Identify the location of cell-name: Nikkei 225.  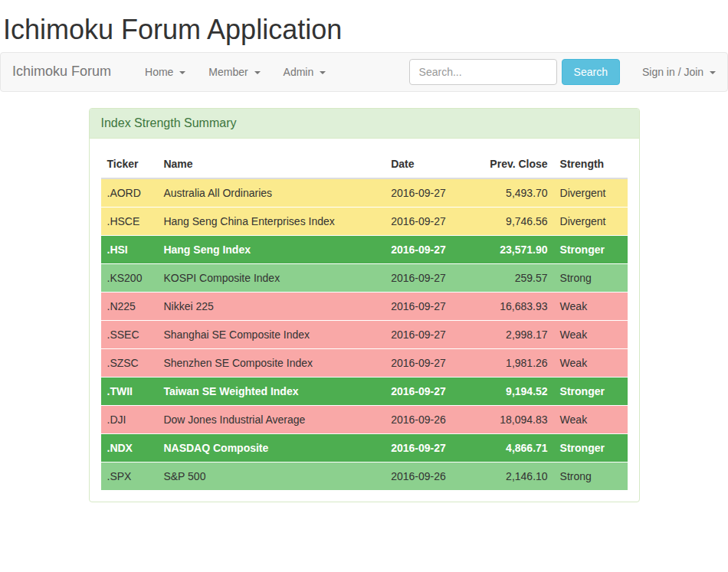
(271, 306).